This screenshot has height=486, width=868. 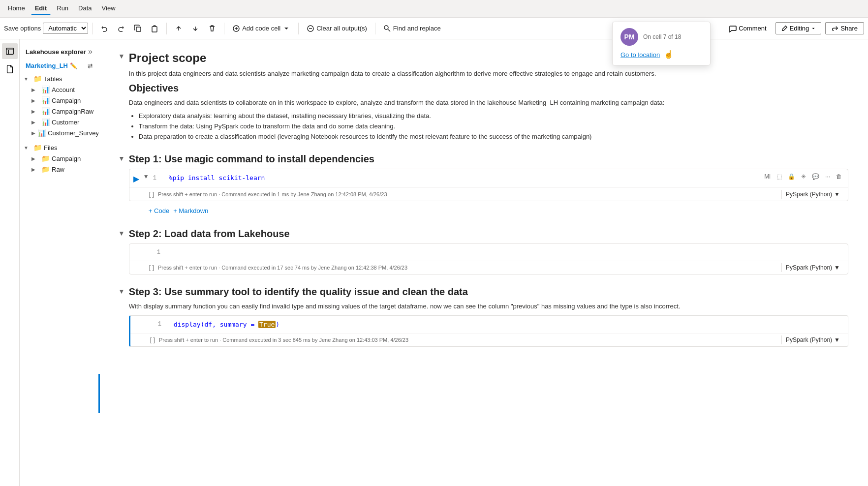 What do you see at coordinates (217, 178) in the screenshot?
I see `step1-code: %pip install scikit-learn` at bounding box center [217, 178].